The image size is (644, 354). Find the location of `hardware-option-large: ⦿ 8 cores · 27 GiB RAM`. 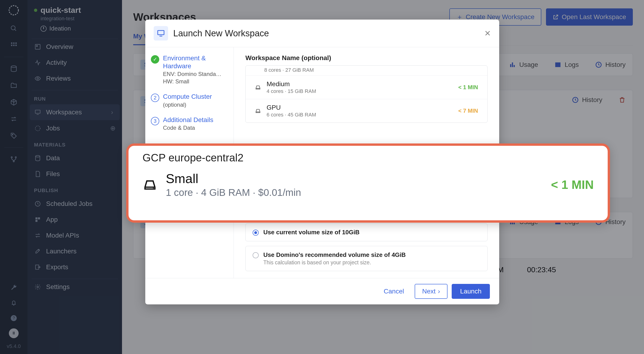

hardware-option-large: ⦿ 8 cores · 27 GiB RAM is located at coordinates (366, 70).